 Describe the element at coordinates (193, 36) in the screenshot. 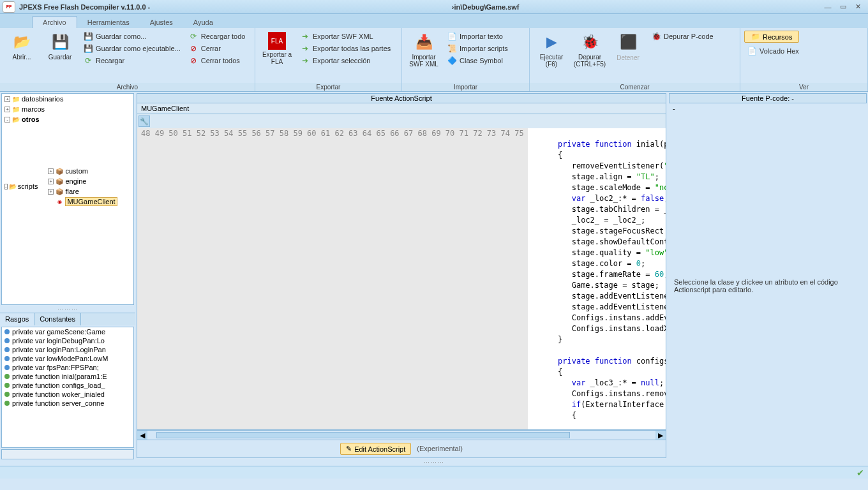

I see `reload-all-icon: ⟳` at that location.